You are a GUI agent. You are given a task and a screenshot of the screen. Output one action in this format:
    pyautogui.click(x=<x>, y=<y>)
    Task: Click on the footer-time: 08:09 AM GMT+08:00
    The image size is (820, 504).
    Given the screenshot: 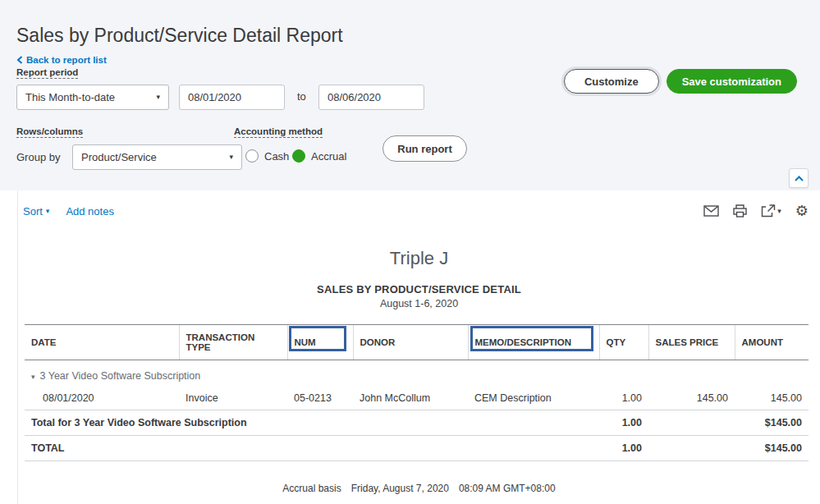 What is the action you would take?
    pyautogui.click(x=507, y=488)
    